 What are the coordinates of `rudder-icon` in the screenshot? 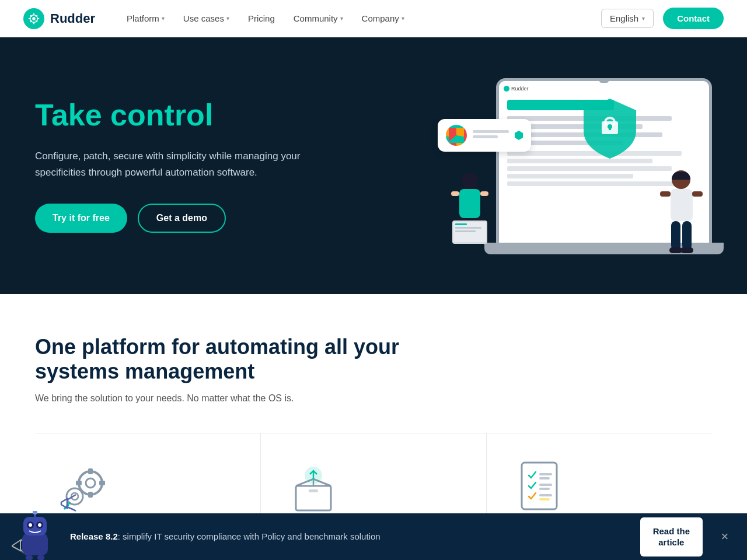 It's located at (34, 19).